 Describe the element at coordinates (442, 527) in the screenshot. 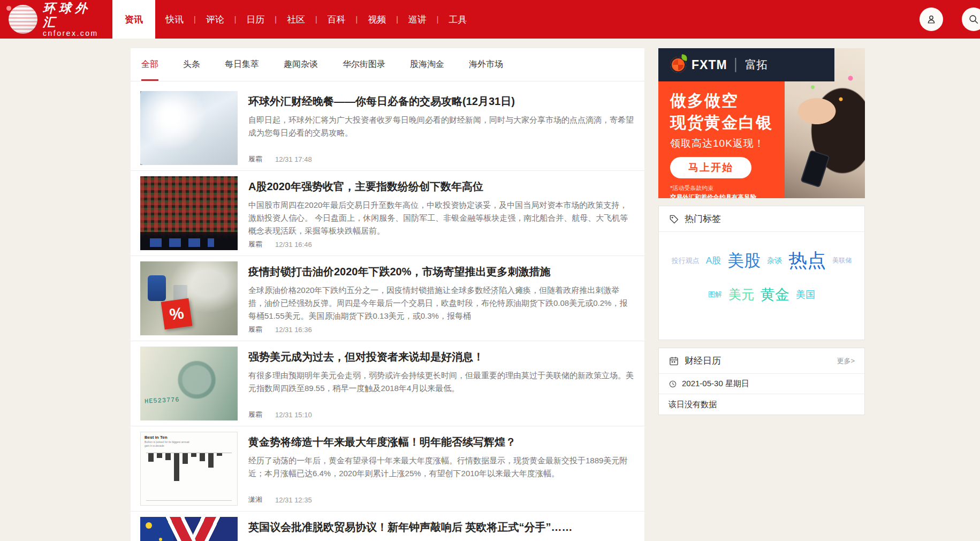

I see `article-title: 英国议会批准脱欧贸易协议！新年钟声敲响后 英欧将正式“分手”……` at that location.